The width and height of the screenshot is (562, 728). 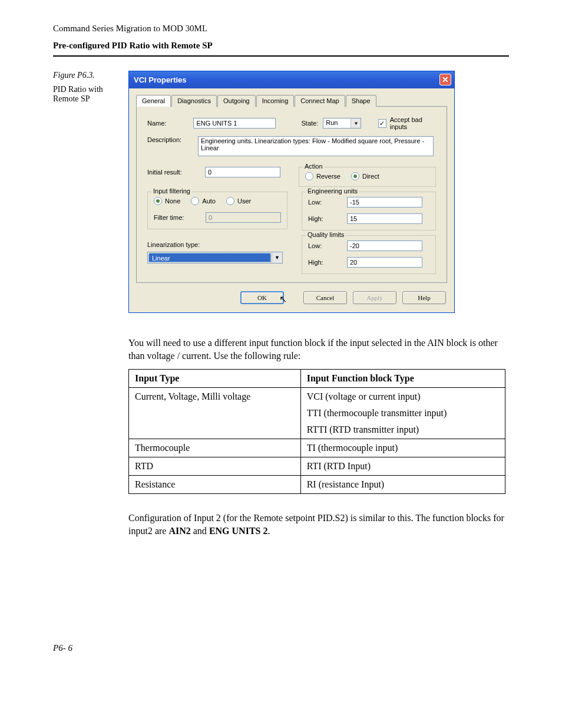 I want to click on eng-high-label: High:, so click(x=325, y=219).